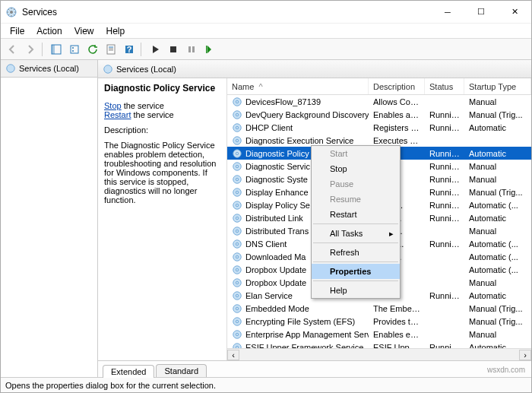  I want to click on col-startup-type: Startup Type, so click(498, 87).